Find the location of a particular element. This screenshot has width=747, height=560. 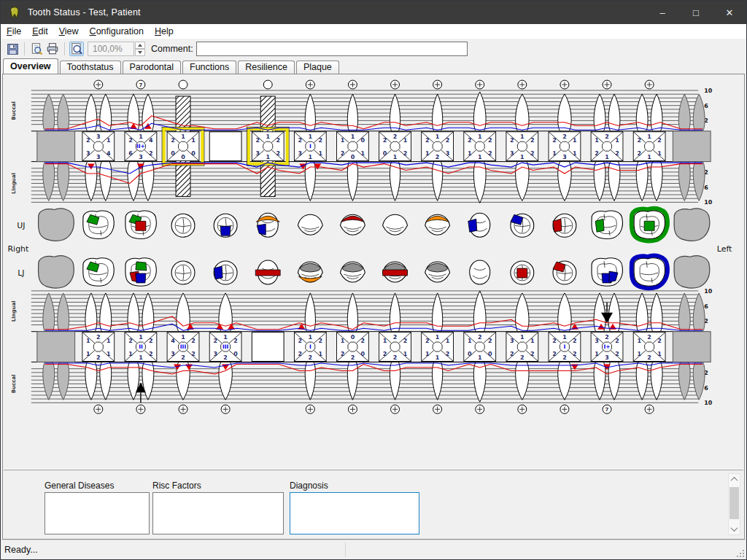

menu-view: View is located at coordinates (69, 31).